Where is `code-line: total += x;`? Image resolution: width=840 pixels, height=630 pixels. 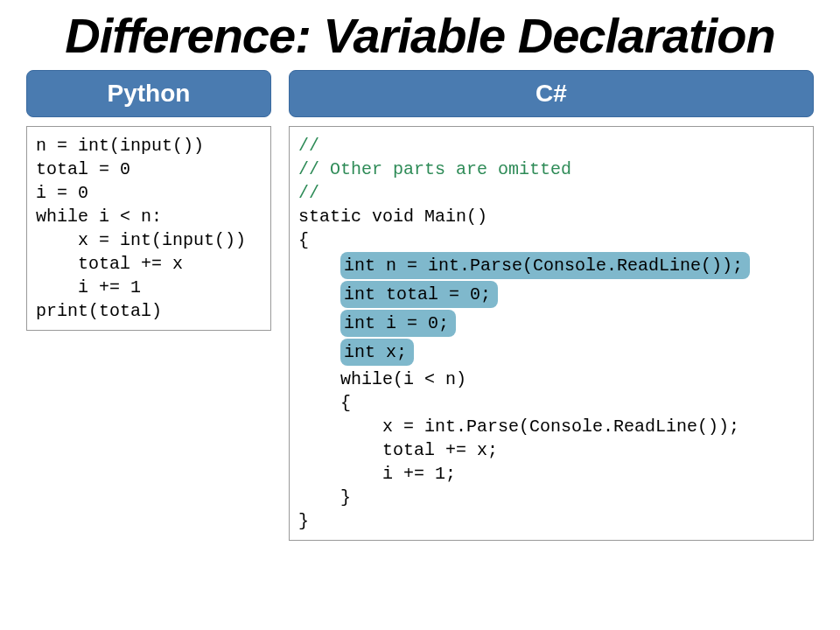
code-line: total += x; is located at coordinates (398, 450).